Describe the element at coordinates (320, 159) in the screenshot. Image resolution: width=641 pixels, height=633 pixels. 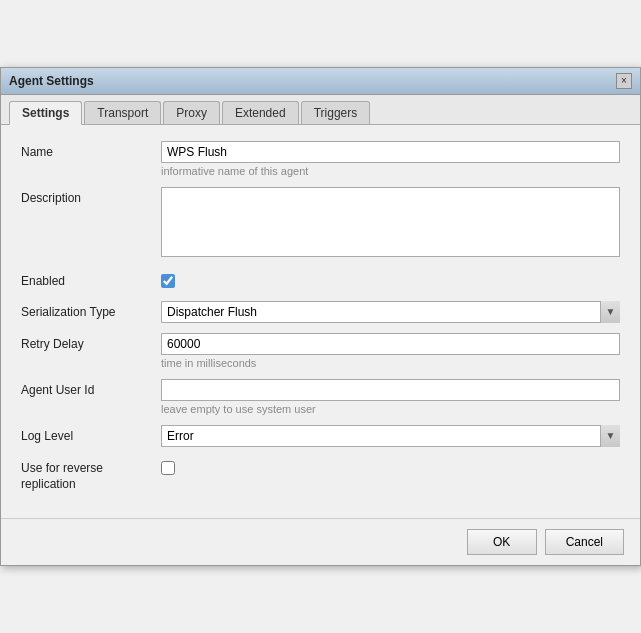
I see `name-row: Name informative name of this agent` at that location.